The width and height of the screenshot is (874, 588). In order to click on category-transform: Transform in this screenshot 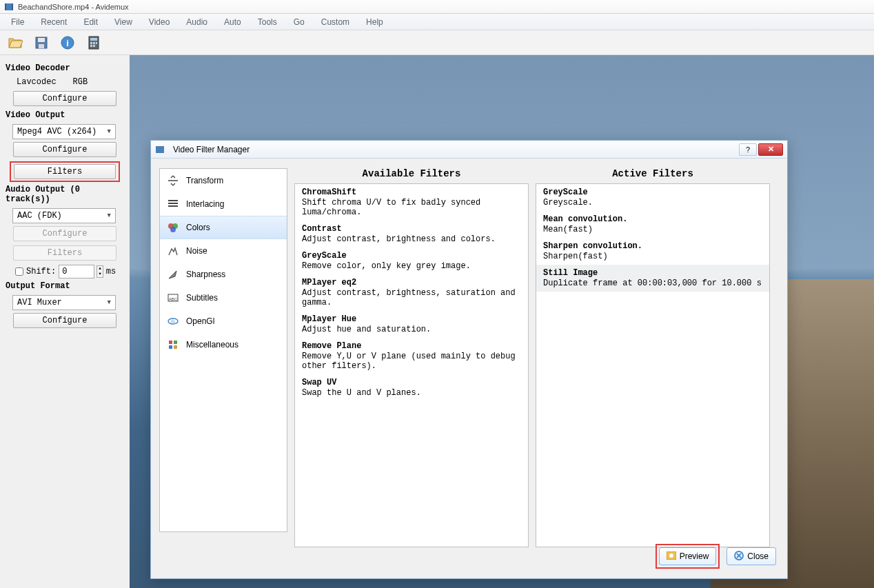, I will do `click(223, 181)`.